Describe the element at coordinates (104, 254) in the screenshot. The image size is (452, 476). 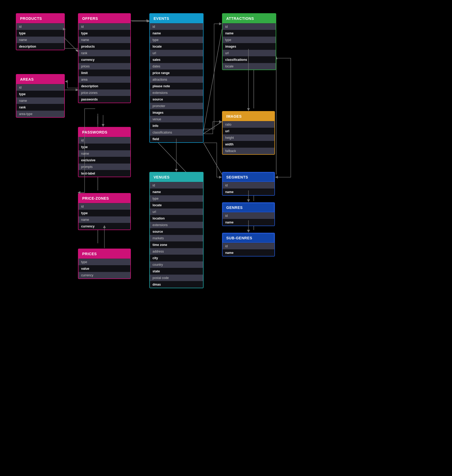
I see `entity-prices-header: PRICES` at that location.